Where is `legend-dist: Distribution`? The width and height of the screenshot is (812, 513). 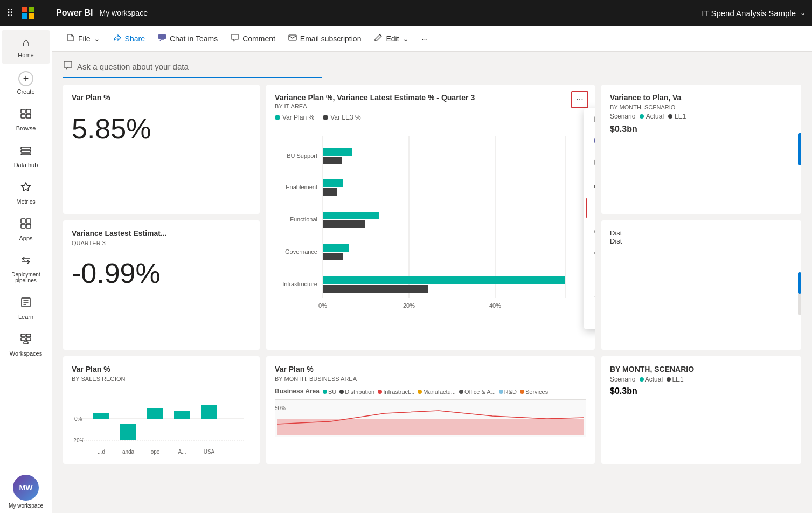 legend-dist: Distribution is located at coordinates (357, 391).